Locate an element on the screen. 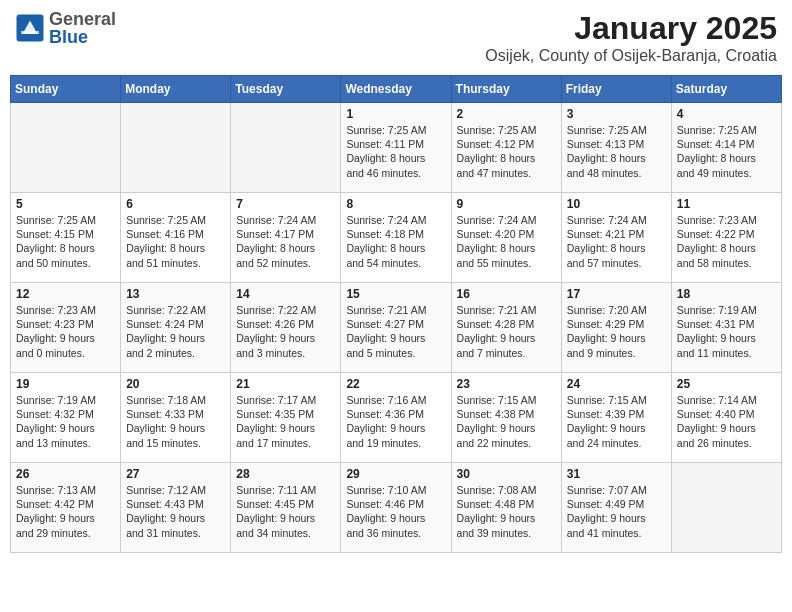 This screenshot has height=612, width=792. day-number: 5 is located at coordinates (66, 204).